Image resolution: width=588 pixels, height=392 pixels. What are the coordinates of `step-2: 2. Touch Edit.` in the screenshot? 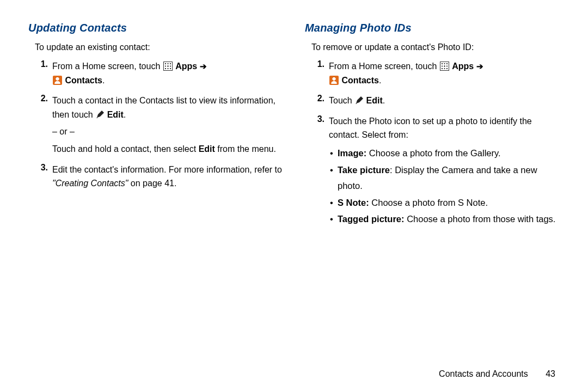 It's located at (436, 102).